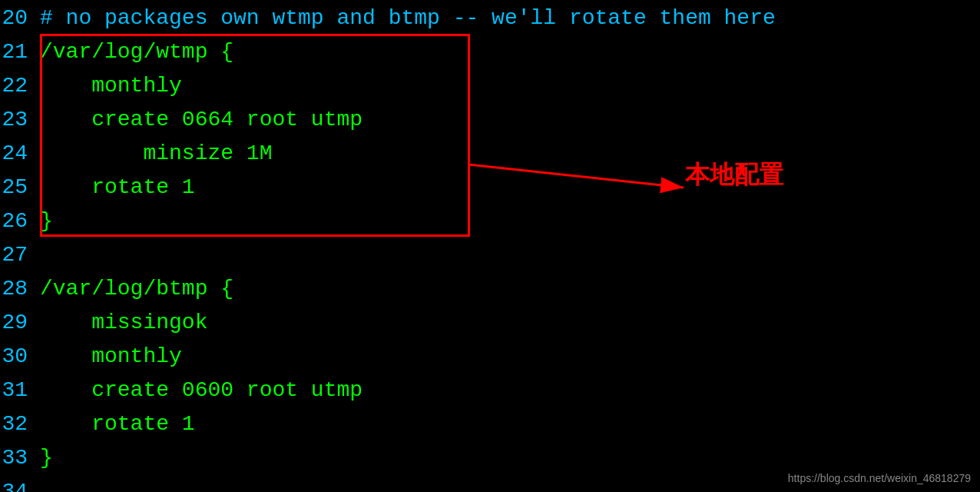 The height and width of the screenshot is (492, 980). Describe the element at coordinates (490, 20) in the screenshot. I see `code-line: 20# no packages own wtmp and btmp -- we'…` at that location.